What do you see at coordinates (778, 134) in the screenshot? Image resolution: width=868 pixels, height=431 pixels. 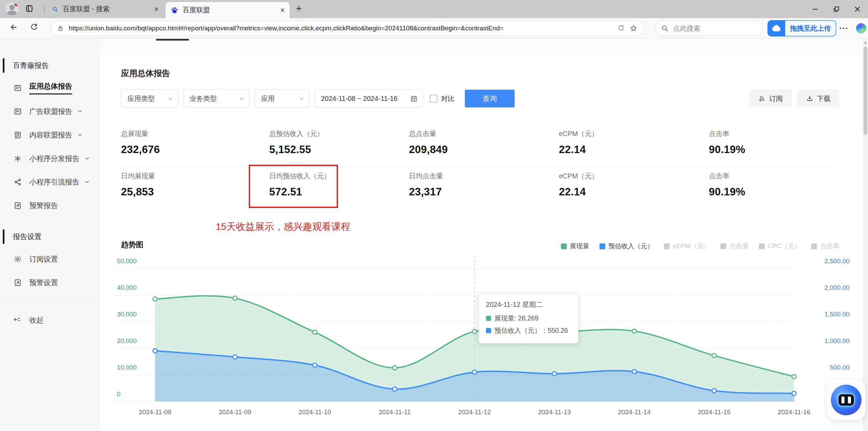 I see `stat-label: 点击率` at bounding box center [778, 134].